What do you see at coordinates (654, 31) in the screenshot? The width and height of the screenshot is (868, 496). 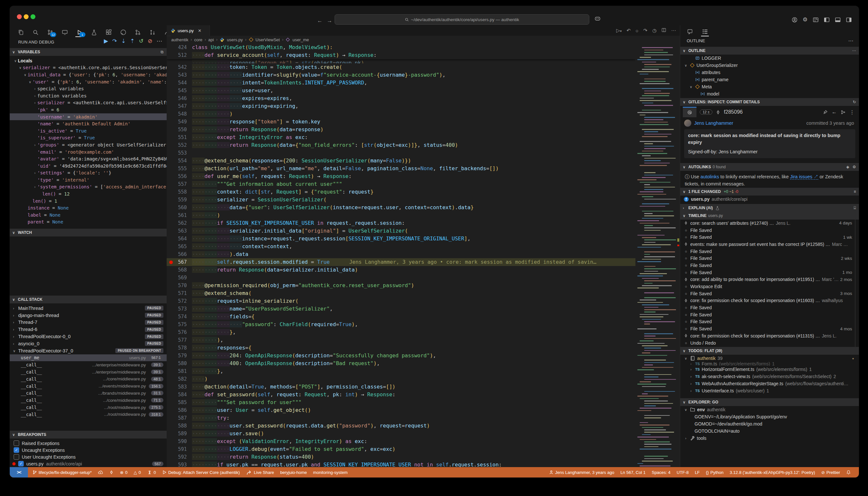 I see `timer-icon: ◷` at bounding box center [654, 31].